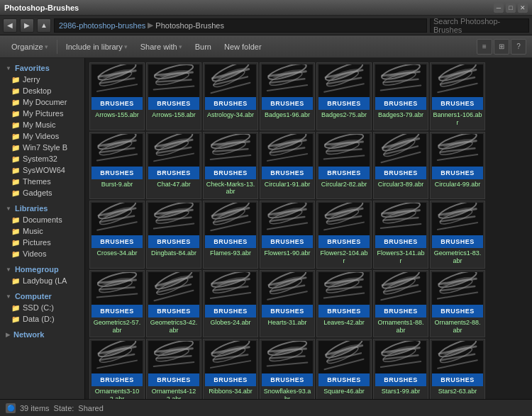 Image resolution: width=532 pixels, height=416 pixels. I want to click on sidebar-item-my-music: 📁My Music, so click(43, 125).